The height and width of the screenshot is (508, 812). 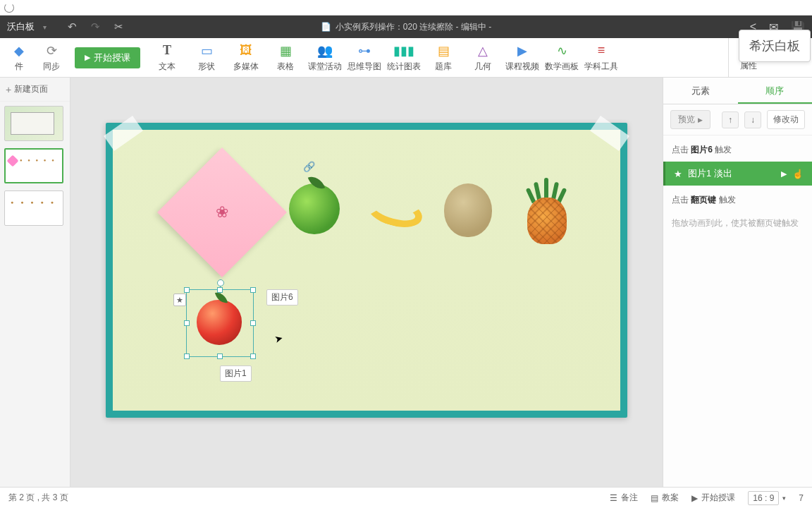 I want to click on app-name: 沃白板, so click(x=21, y=27).